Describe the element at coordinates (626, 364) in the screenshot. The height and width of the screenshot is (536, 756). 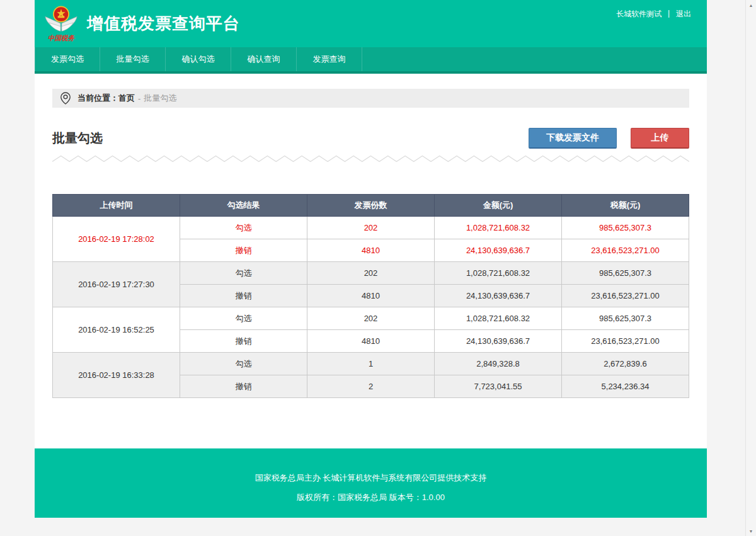
I see `tax-cell: 2,672,839.6` at that location.